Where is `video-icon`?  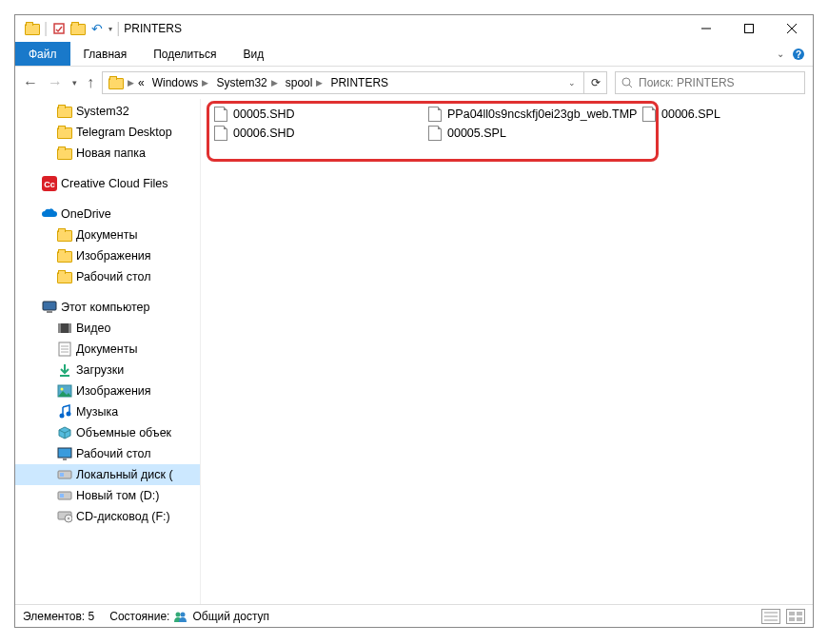 video-icon is located at coordinates (65, 328).